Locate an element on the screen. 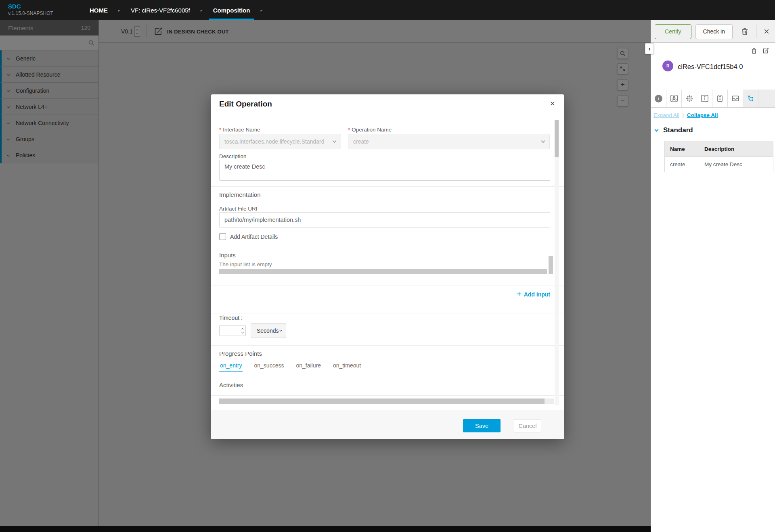 This screenshot has height=532, width=775. modal-footer: Save Cancel is located at coordinates (388, 424).